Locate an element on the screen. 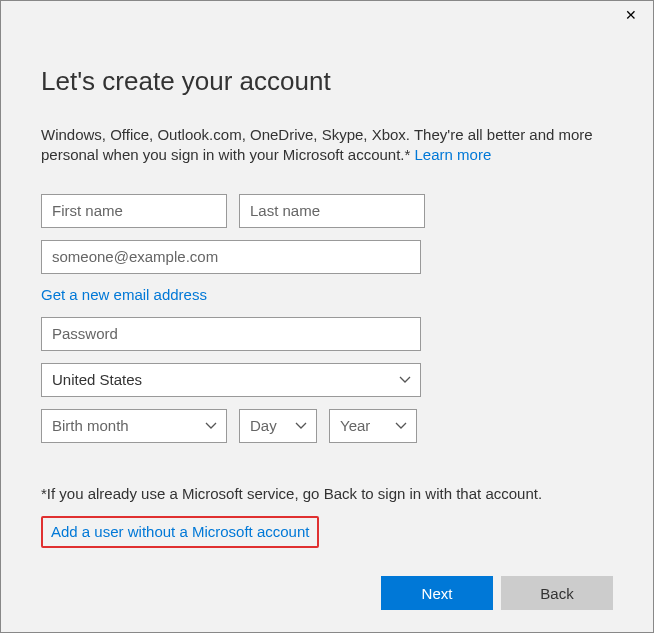 The height and width of the screenshot is (633, 654). description-body: Windows, Office, Outlook.com, OneDrive, … is located at coordinates (317, 144).